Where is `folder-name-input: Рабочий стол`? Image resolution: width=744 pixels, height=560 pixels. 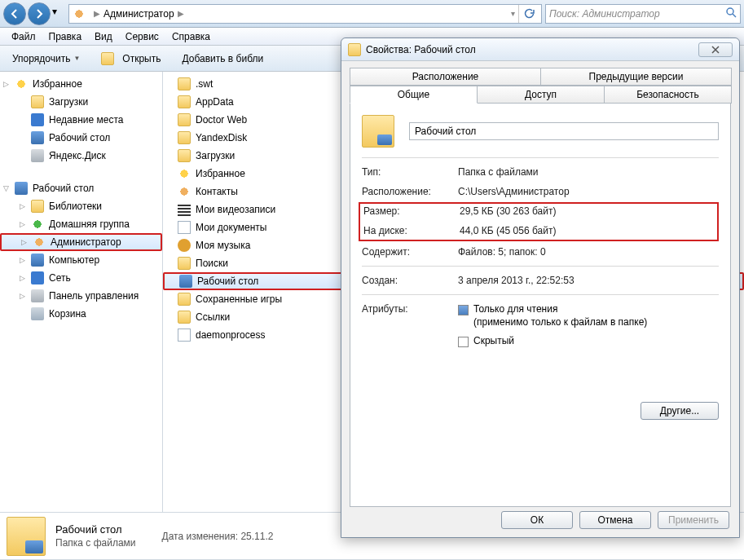 folder-name-input: Рабочий стол is located at coordinates (564, 131).